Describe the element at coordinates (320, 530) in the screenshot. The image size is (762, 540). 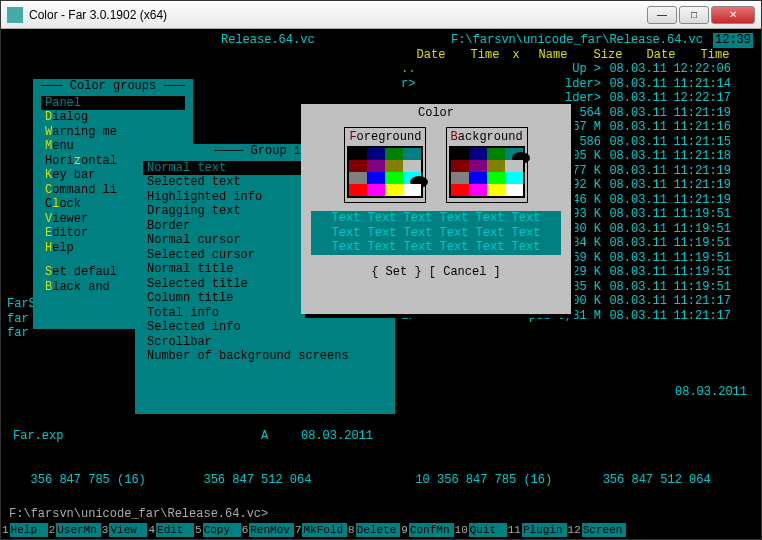
I see `keybar-item: 7MkFold` at that location.